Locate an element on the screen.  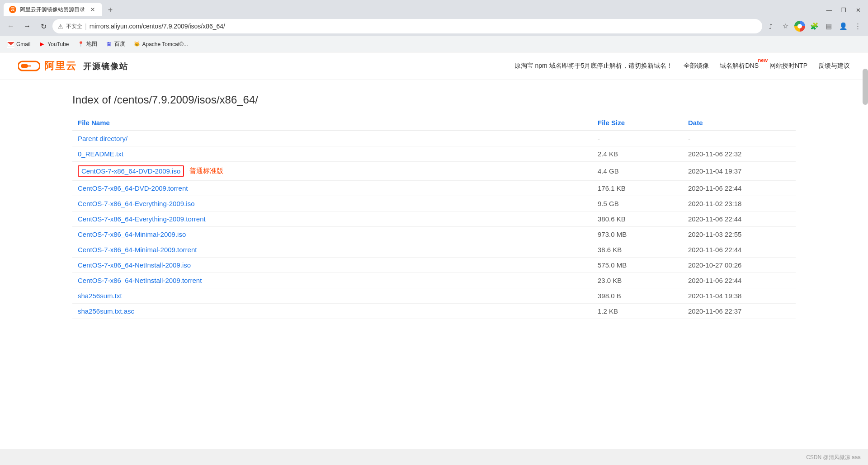
gmail-favicon is located at coordinates (11, 44).